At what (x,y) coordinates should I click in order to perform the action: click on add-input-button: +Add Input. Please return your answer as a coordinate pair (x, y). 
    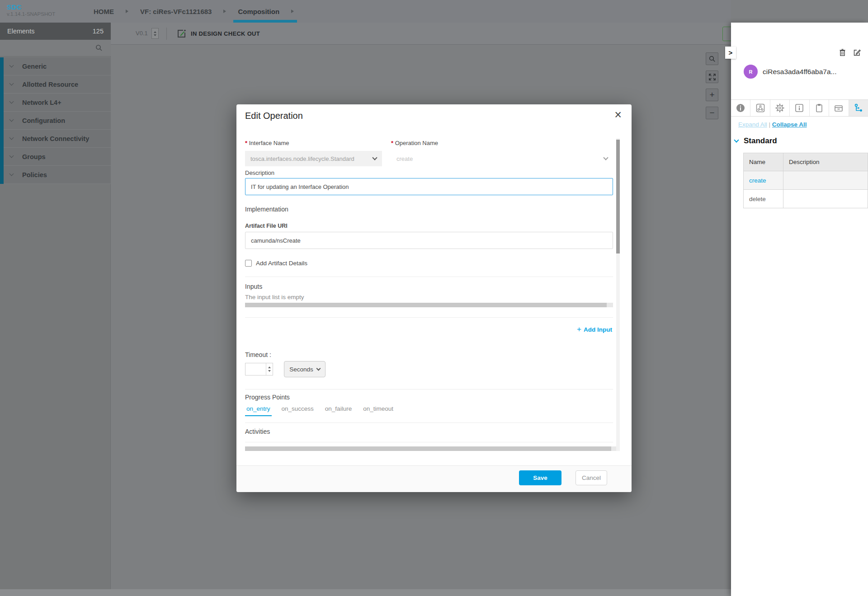
    Looking at the image, I should click on (594, 329).